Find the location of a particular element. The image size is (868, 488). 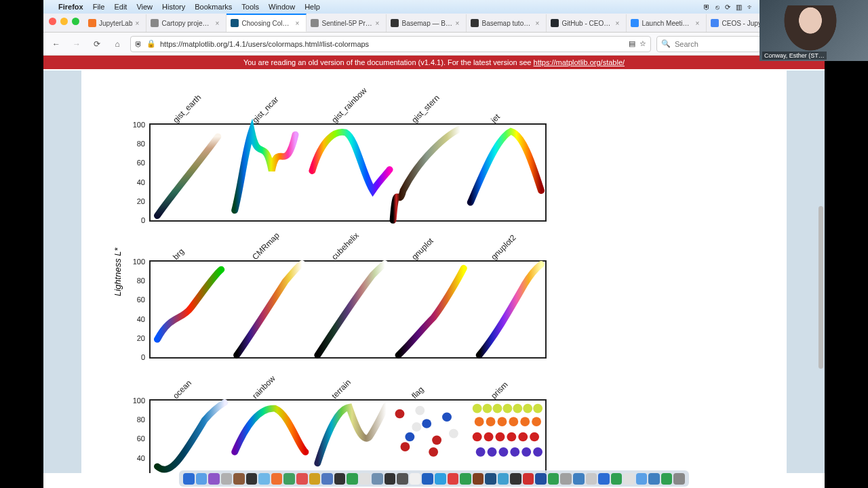

bookmark-icon: ☆ is located at coordinates (643, 43).